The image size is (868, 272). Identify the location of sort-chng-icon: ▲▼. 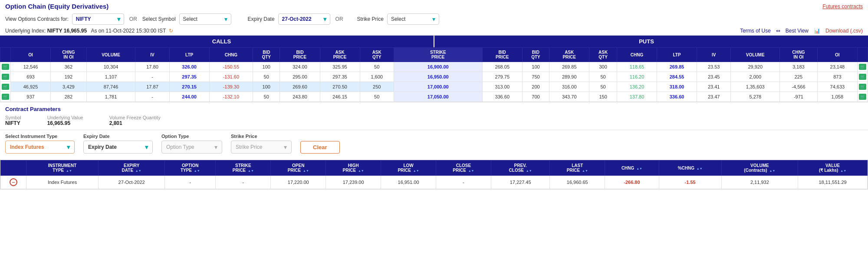
(639, 168).